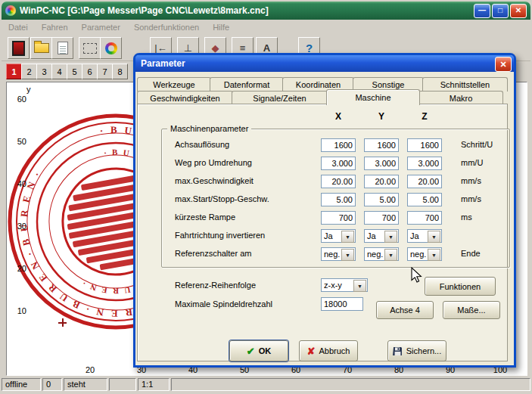 This screenshot has width=532, height=394. What do you see at coordinates (259, 351) in the screenshot?
I see `ok-button: ✔ OK` at bounding box center [259, 351].